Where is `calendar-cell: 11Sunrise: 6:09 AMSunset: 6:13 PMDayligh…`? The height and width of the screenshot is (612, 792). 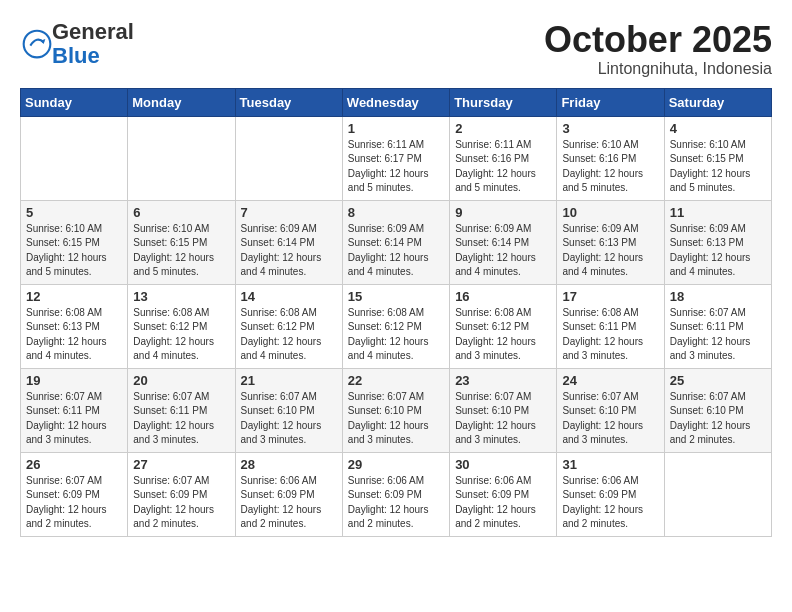 calendar-cell: 11Sunrise: 6:09 AMSunset: 6:13 PMDayligh… is located at coordinates (718, 242).